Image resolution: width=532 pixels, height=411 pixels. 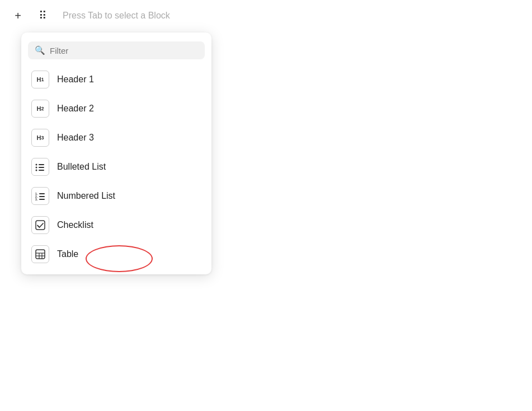 I want to click on table-icon, so click(x=40, y=254).